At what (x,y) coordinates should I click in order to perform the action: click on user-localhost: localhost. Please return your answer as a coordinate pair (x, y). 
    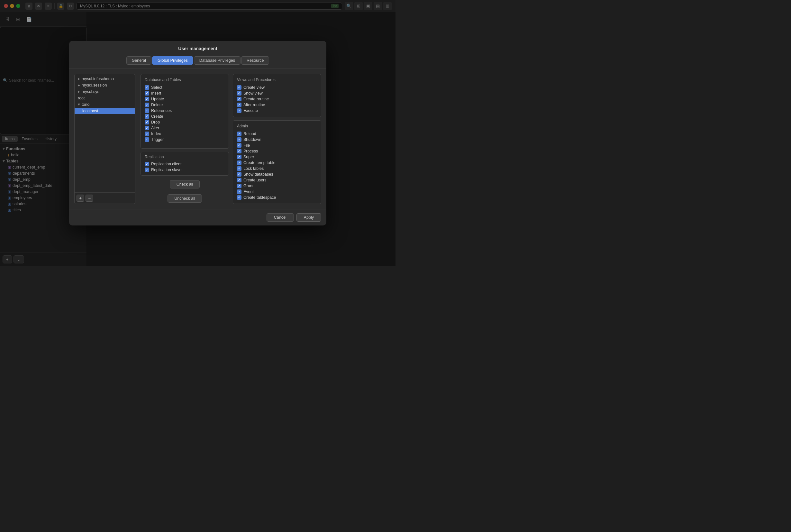
    Looking at the image, I should click on (105, 111).